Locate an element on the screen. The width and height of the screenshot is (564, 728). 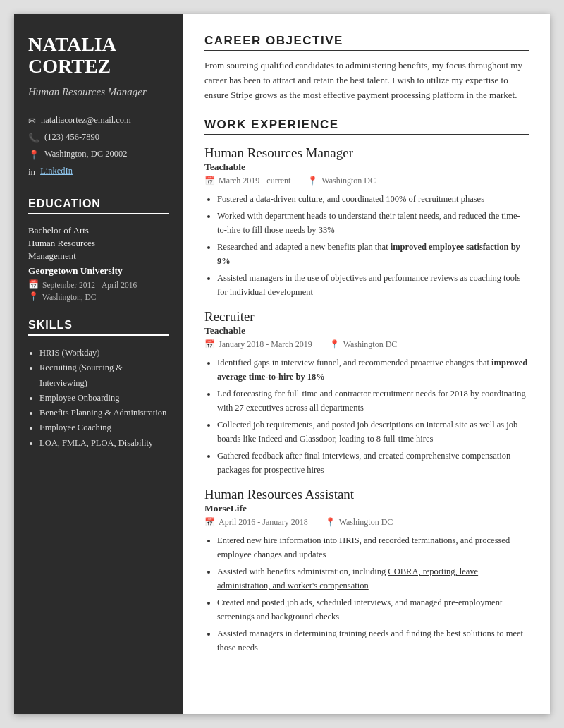
education-location: 📍 Washington, DC is located at coordinates (99, 296).